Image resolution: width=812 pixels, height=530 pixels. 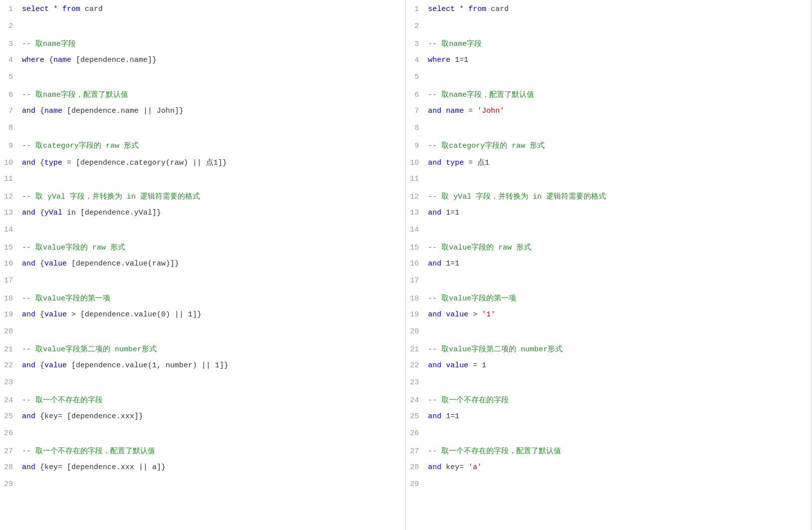 What do you see at coordinates (618, 467) in the screenshot?
I see `line-content: and key= 'a'` at bounding box center [618, 467].